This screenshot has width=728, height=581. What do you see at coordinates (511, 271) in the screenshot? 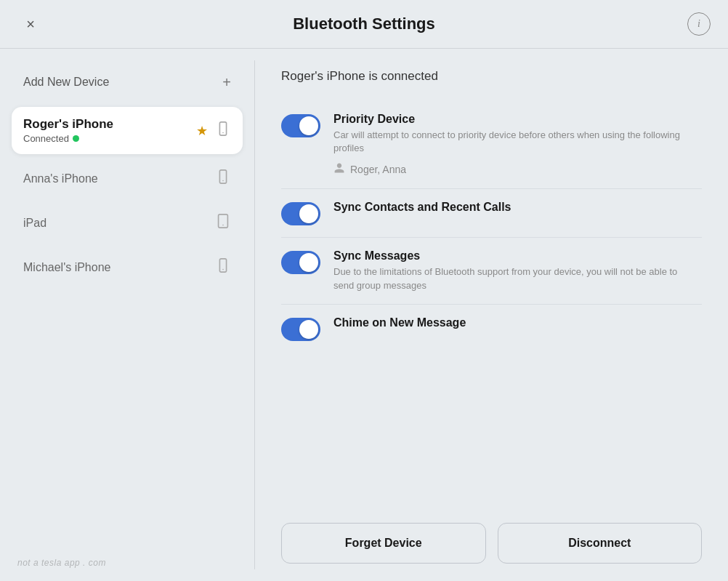
I see `setting-content-sync-messages: Sync Messages Due to the limitations of …` at bounding box center [511, 271].